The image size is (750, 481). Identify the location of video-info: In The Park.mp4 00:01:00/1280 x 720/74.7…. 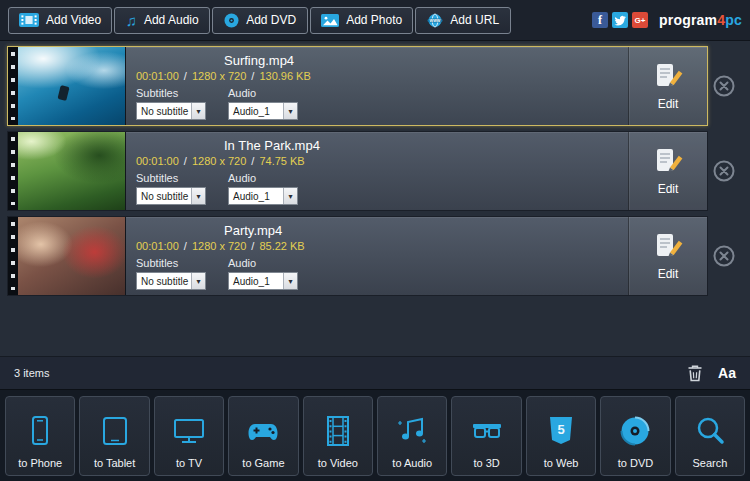
(377, 171).